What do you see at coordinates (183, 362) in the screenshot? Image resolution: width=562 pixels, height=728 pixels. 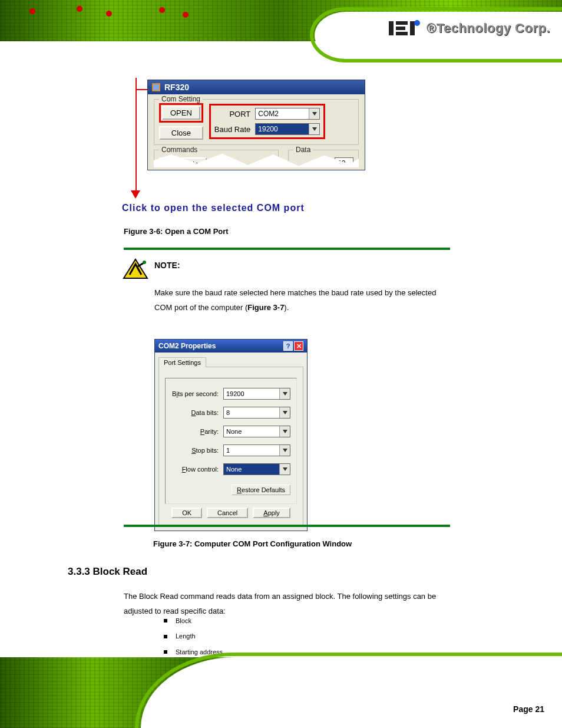 I see `tab-port-settings: Port Settings` at bounding box center [183, 362].